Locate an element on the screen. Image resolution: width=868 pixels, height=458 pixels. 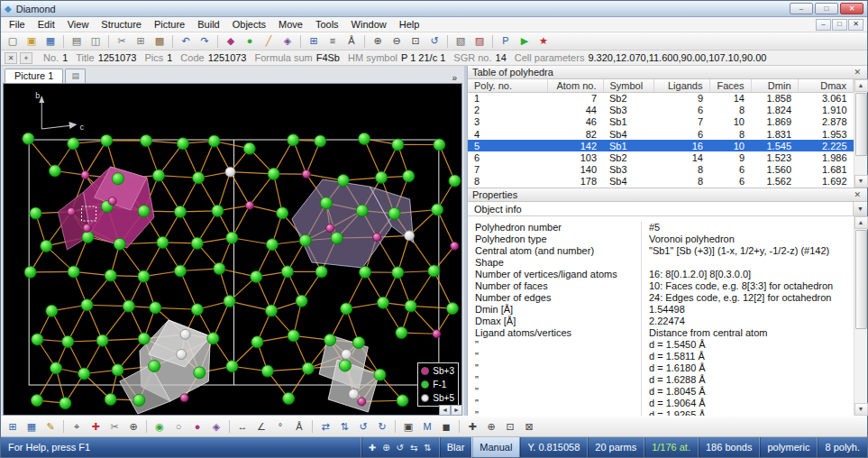
property-row: "d = 1.5450 Å is located at coordinates (661, 344).